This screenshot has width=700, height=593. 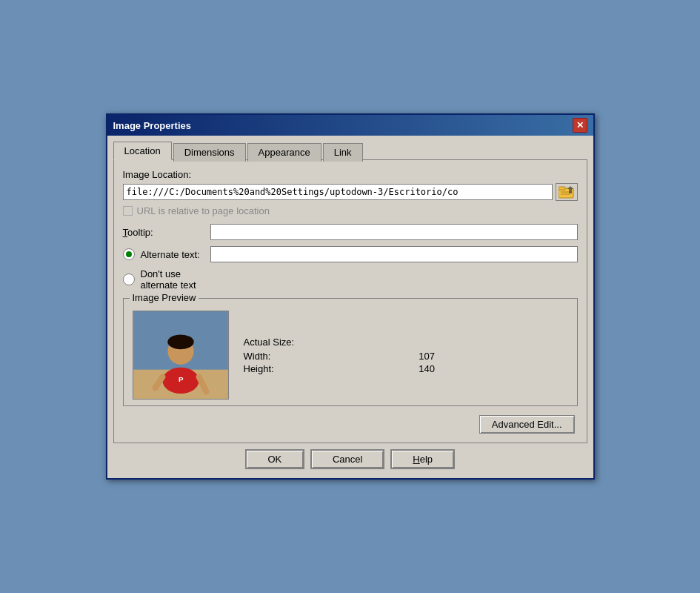 What do you see at coordinates (350, 232) in the screenshot?
I see `tooltip-row: Tooltip:` at bounding box center [350, 232].